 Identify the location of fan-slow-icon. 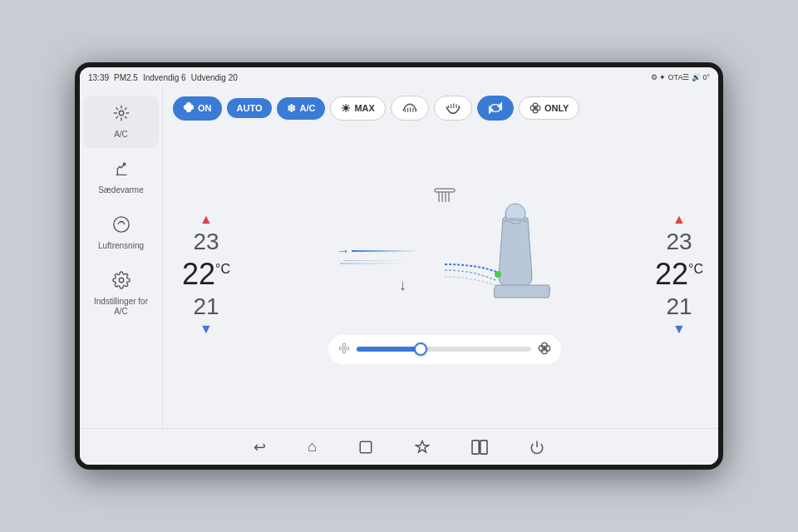
(344, 349).